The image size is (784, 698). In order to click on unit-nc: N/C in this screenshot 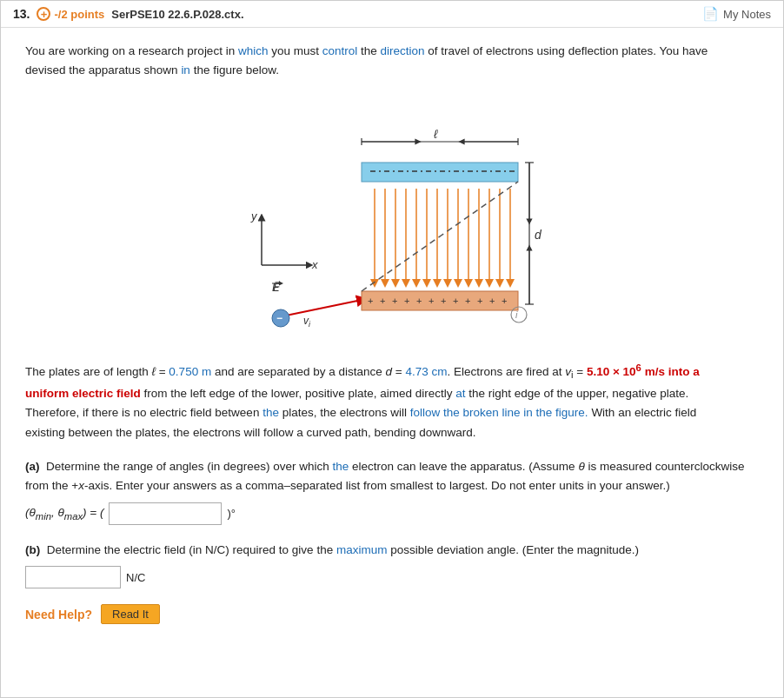, I will do `click(136, 577)`.